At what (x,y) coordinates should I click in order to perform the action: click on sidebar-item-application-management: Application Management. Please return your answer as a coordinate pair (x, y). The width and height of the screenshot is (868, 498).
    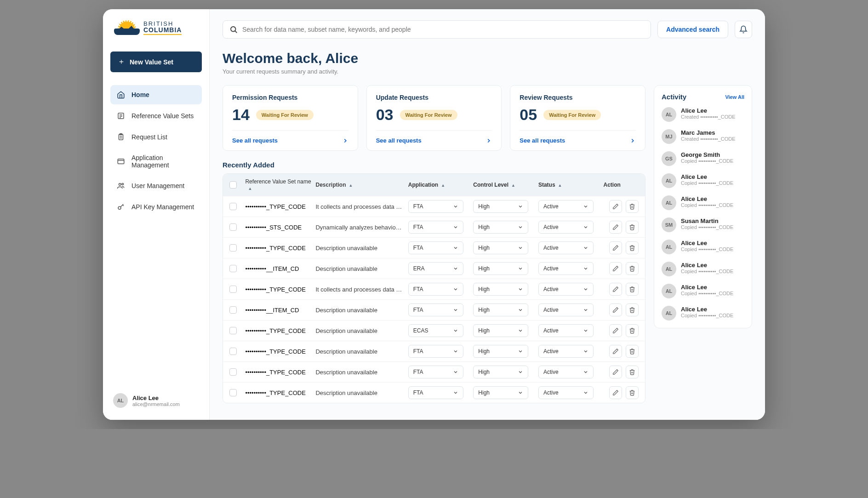
    Looking at the image, I should click on (156, 161).